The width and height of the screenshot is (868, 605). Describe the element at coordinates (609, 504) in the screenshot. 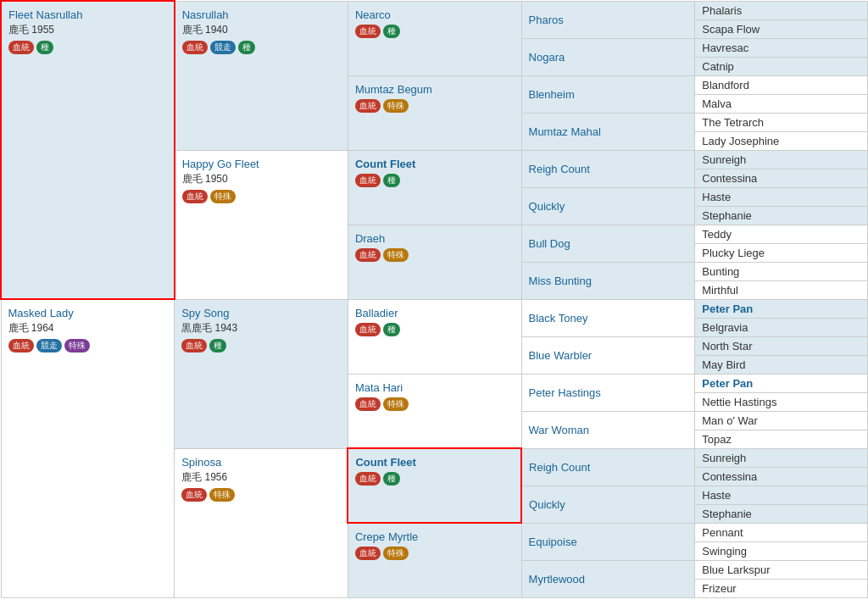

I see `col4-horse-cell: Quickly` at that location.